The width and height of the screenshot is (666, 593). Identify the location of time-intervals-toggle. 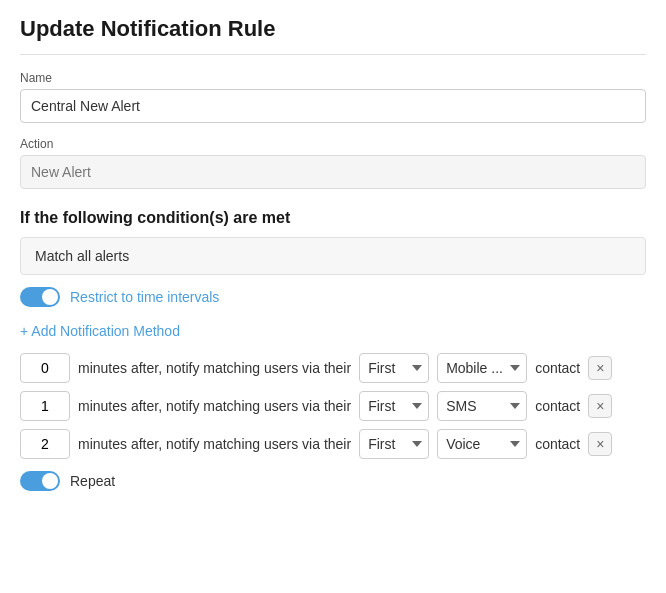
(40, 297).